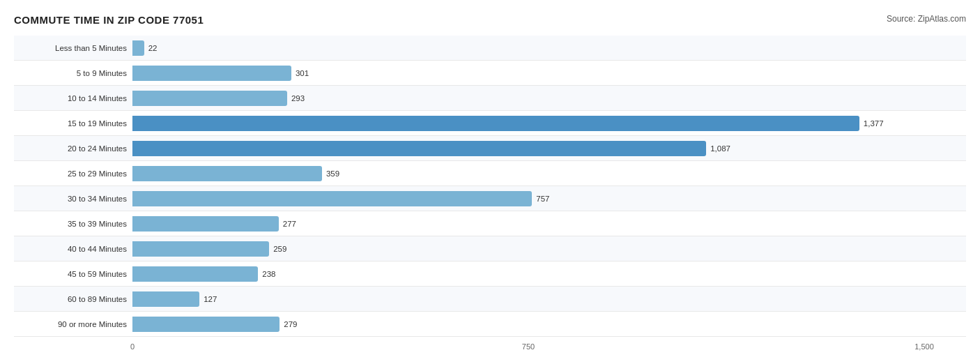 This screenshot has width=980, height=364. I want to click on bar-row: 90 or more Minutes279, so click(490, 324).